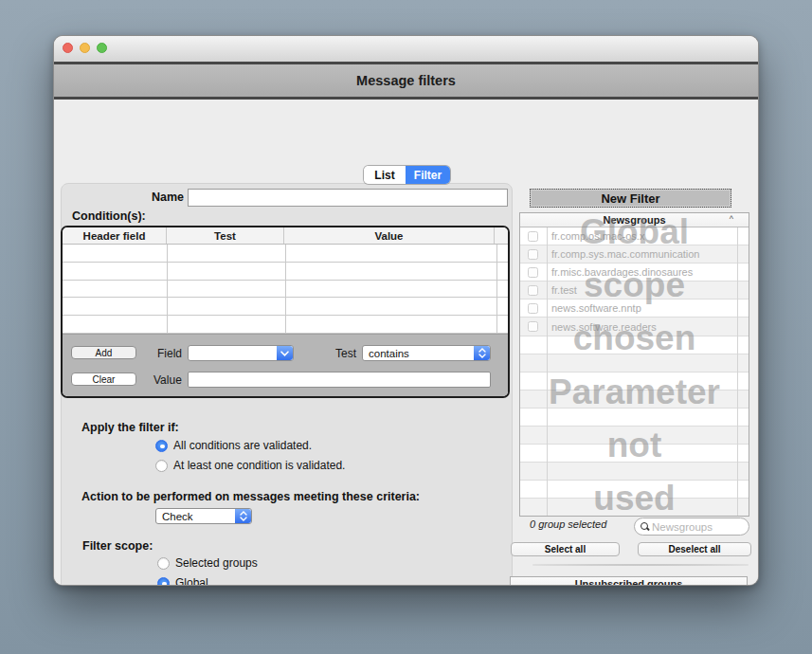 The height and width of the screenshot is (654, 812). Describe the element at coordinates (406, 49) in the screenshot. I see `titlebar` at that location.